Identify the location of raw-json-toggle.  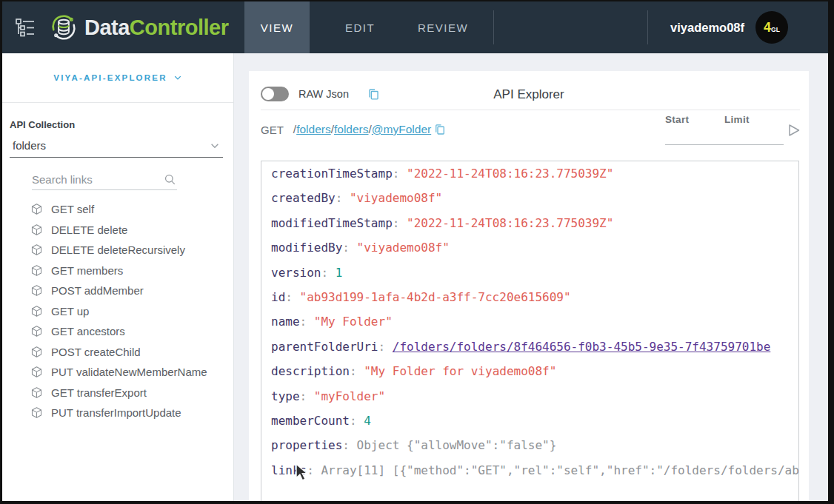
(275, 94).